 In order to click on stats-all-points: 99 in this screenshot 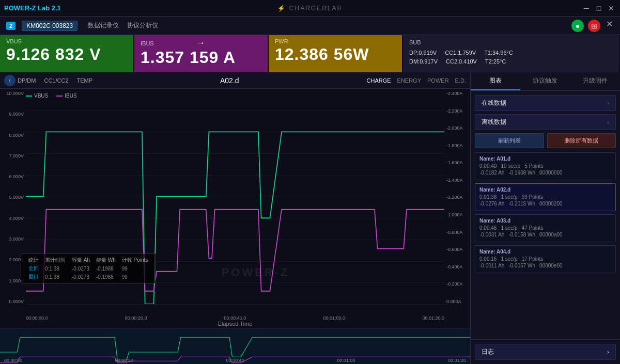, I will do `click(135, 268)`.